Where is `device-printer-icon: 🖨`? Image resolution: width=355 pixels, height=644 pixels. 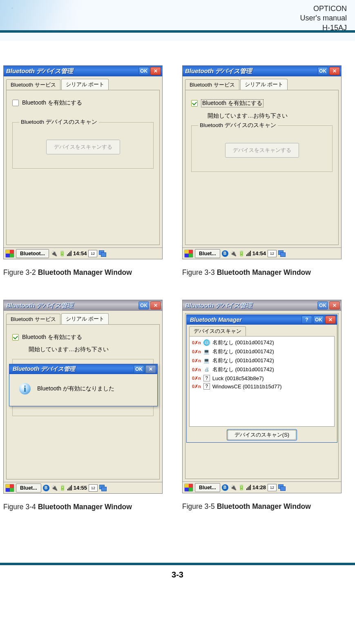
device-printer-icon: 🖨 is located at coordinates (207, 370).